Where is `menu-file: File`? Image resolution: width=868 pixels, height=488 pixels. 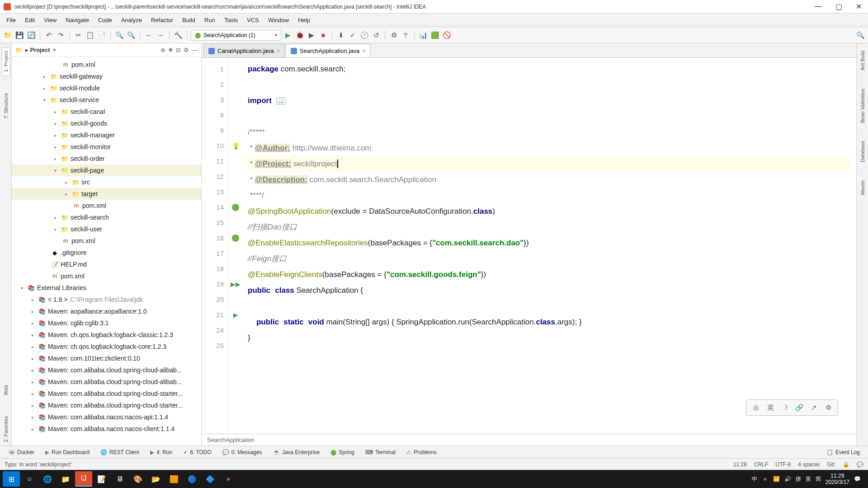 menu-file: File is located at coordinates (11, 20).